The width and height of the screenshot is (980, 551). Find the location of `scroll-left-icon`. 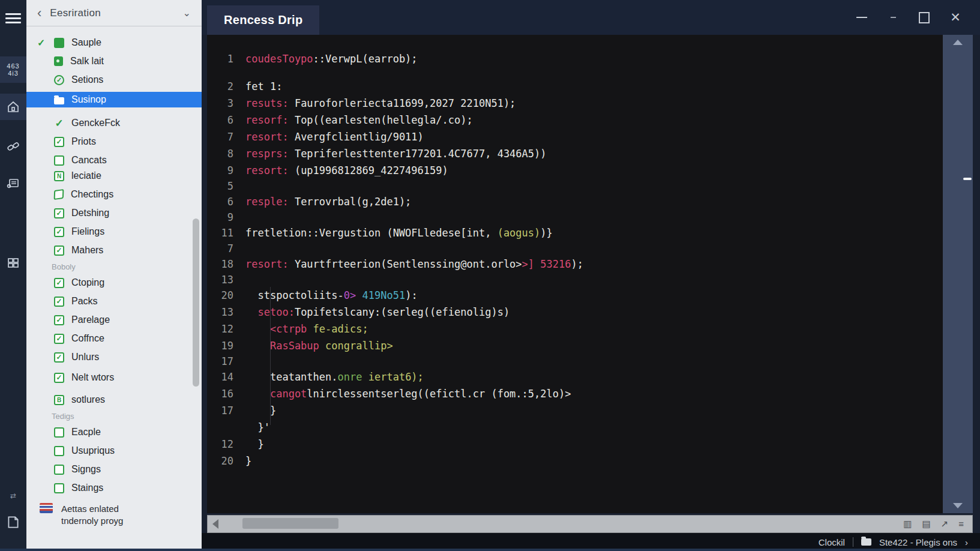

scroll-left-icon is located at coordinates (215, 524).